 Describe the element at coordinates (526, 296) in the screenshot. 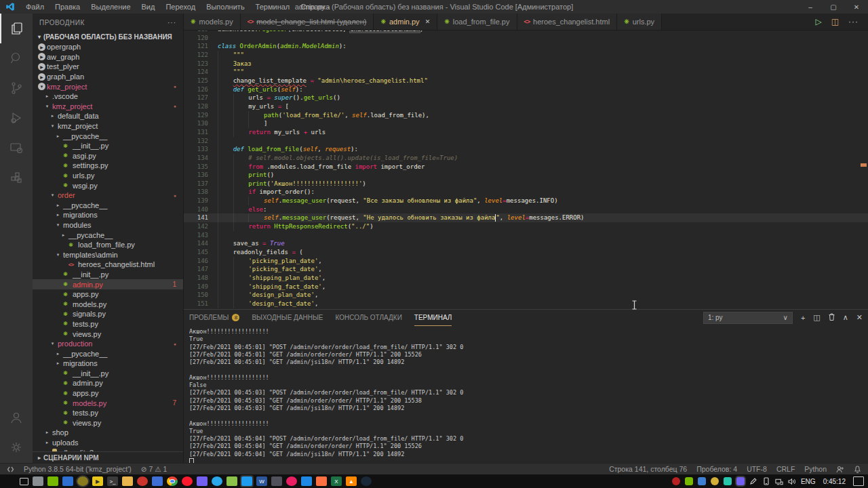

I see `code-line-150: 150'design_plan_date',` at that location.